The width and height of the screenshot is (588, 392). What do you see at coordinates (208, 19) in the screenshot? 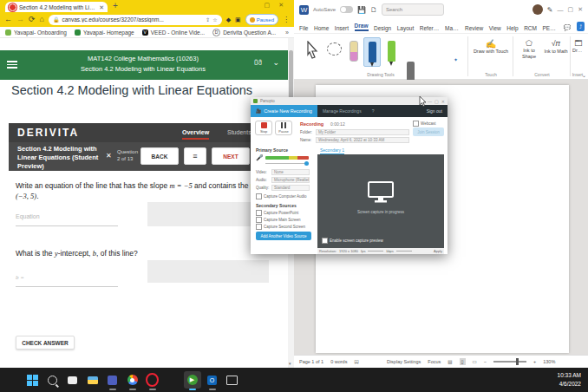
I see `share-icon: ⇪` at bounding box center [208, 19].